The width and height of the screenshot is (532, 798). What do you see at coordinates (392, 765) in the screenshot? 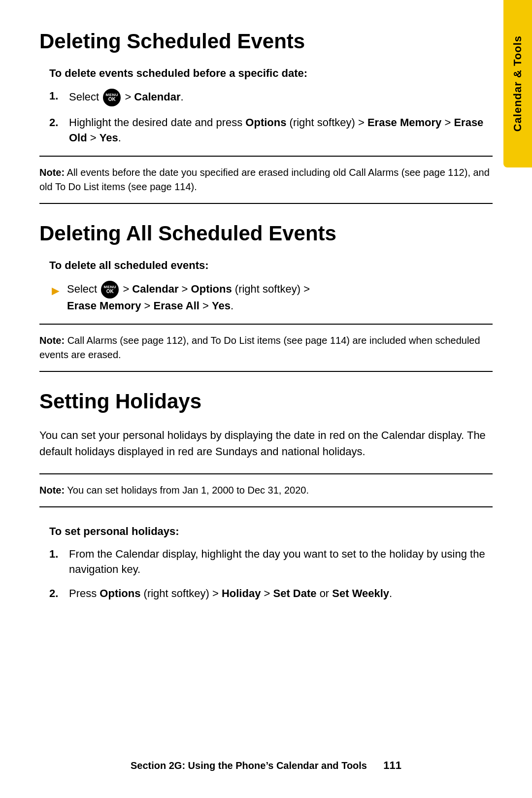
I see `footer-page-number: 111` at bounding box center [392, 765].